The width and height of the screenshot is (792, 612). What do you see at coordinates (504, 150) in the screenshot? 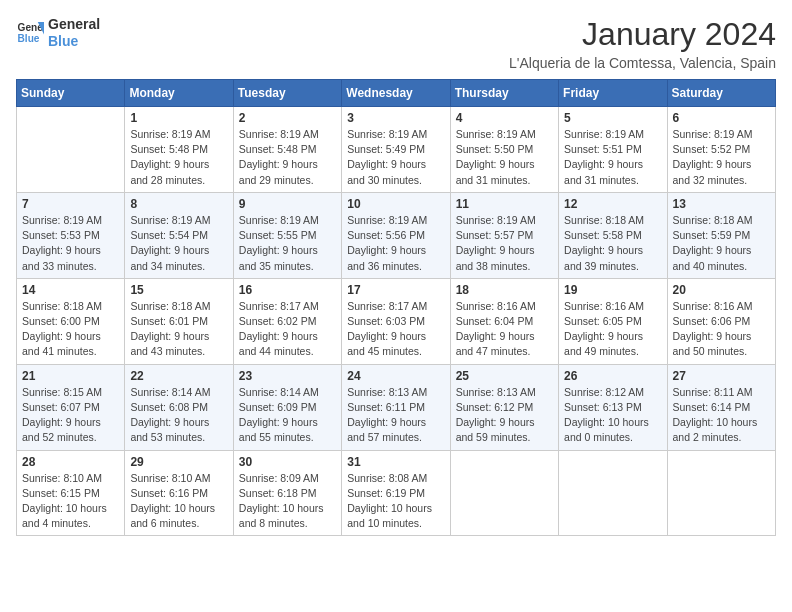
I see `calendar-cell: 4Sunrise: 8:19 AM Sunset: 5:50 PM Daylig…` at bounding box center [504, 150].